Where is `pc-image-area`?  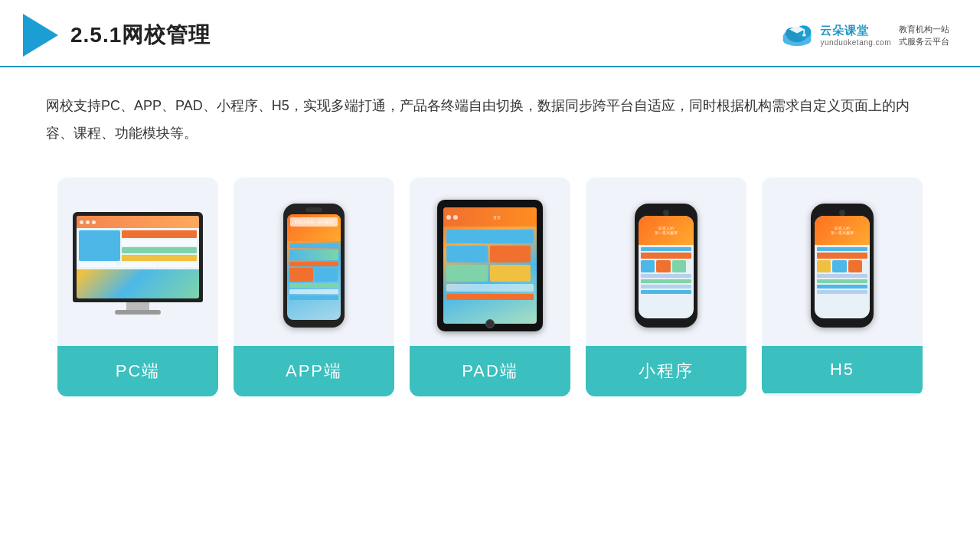
pc-image-area is located at coordinates (138, 262).